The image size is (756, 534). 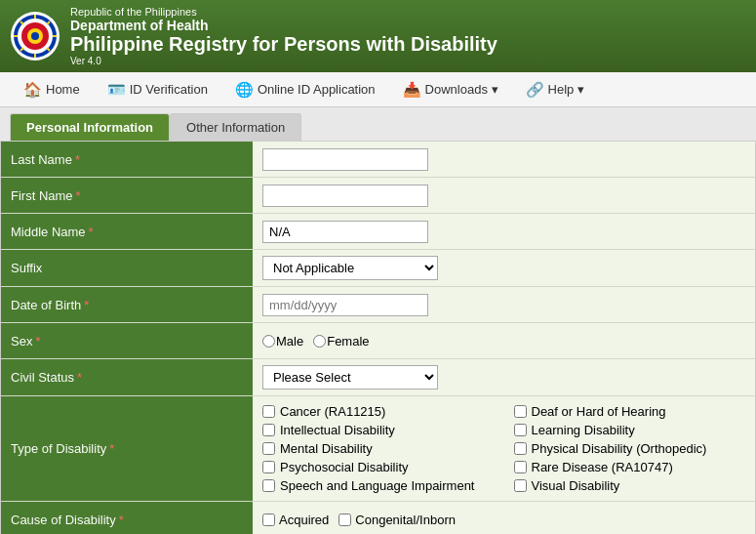 What do you see at coordinates (378, 305) in the screenshot?
I see `dob-row: Date of Birth *` at bounding box center [378, 305].